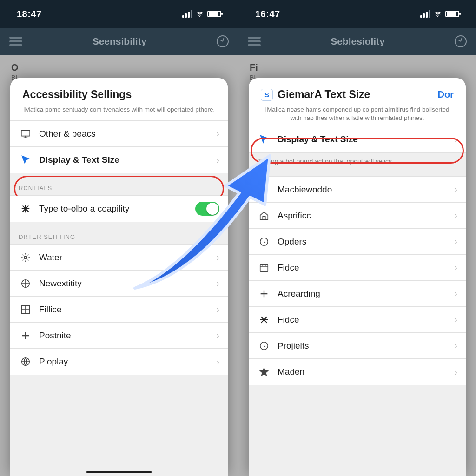  Describe the element at coordinates (358, 41) in the screenshot. I see `nav-title: Seblesiolity` at that location.